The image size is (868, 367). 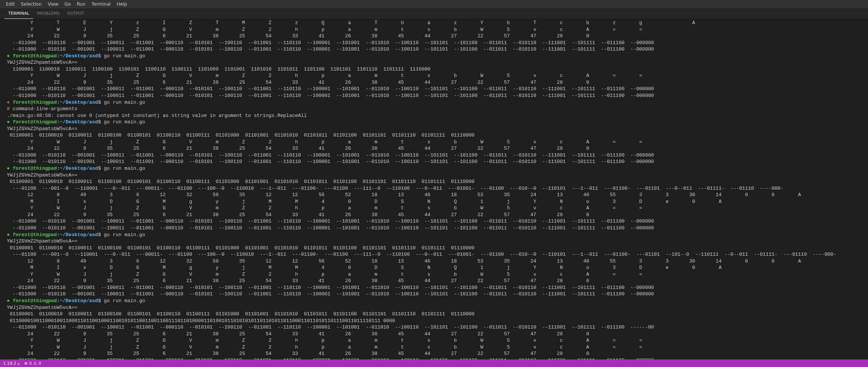 I want to click on menu-selection: Selection, so click(x=31, y=4).